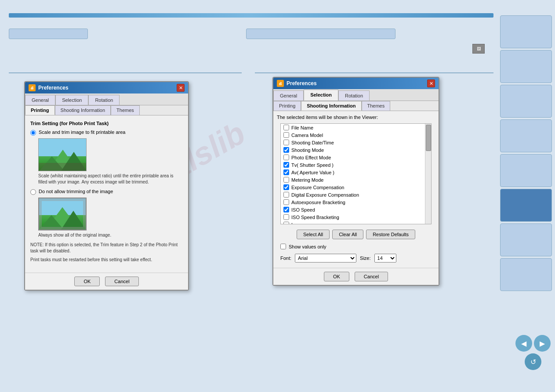  I want to click on icon-area: 🖼, so click(479, 49).